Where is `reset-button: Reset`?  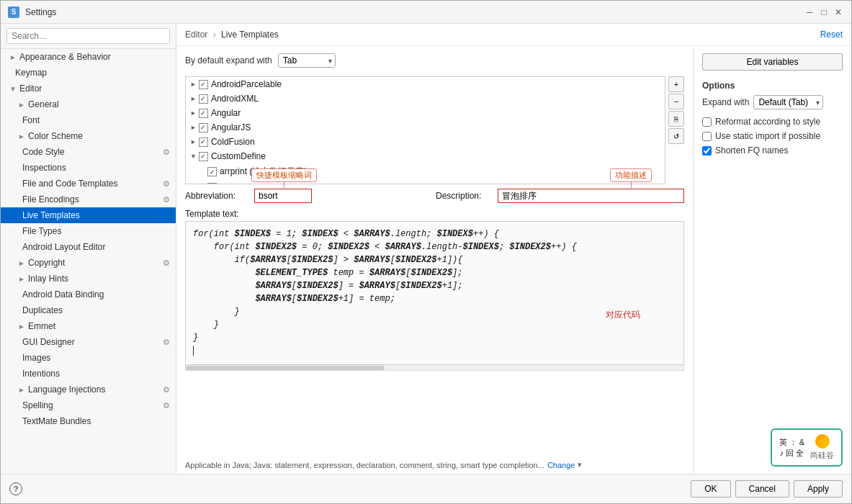
reset-button: Reset is located at coordinates (831, 35).